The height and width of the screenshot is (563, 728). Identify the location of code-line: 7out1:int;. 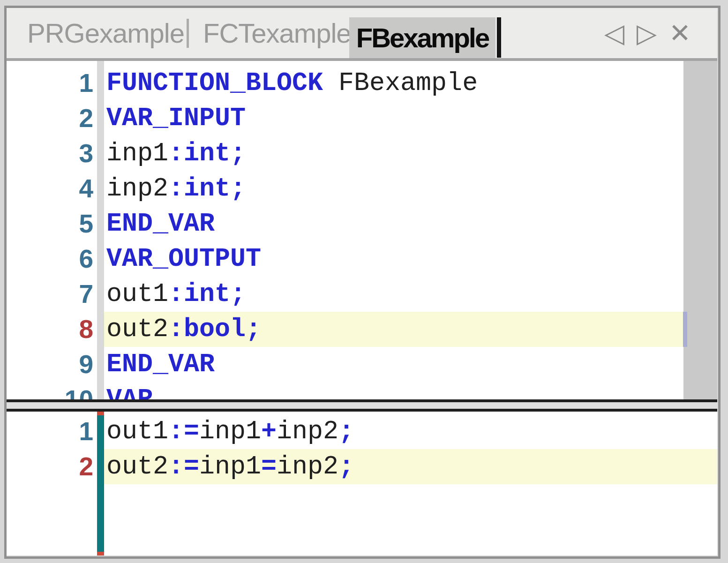
(362, 294).